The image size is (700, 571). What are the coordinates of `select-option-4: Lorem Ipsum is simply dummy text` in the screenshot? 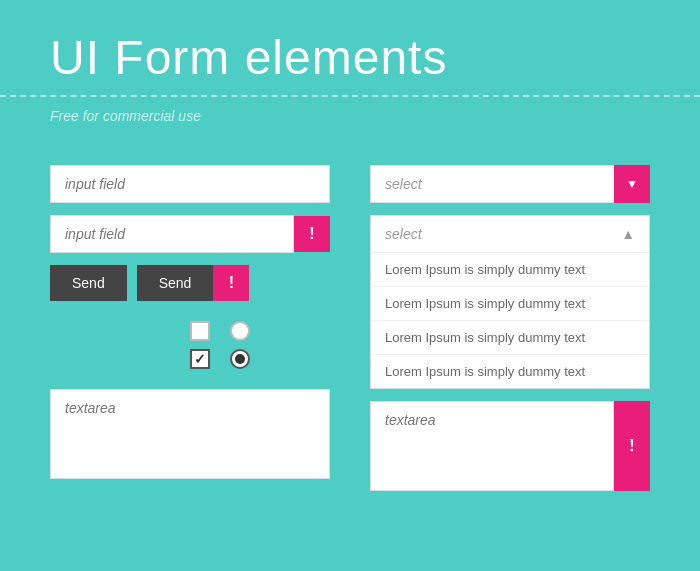 It's located at (510, 372).